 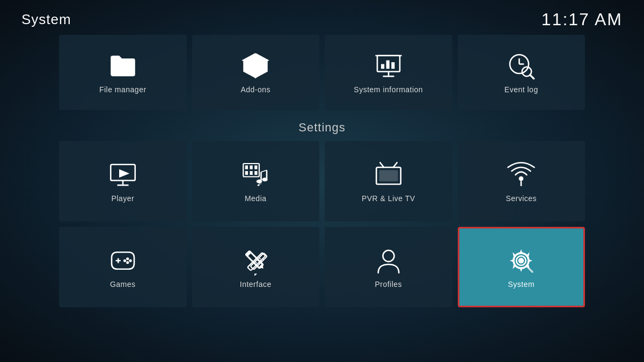 I want to click on tile-media-label: Media, so click(x=255, y=198).